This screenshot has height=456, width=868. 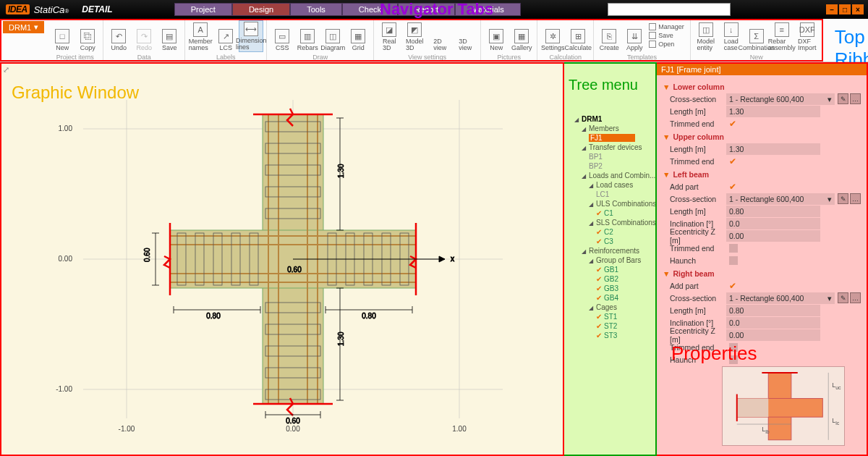 What do you see at coordinates (625, 336) in the screenshot?
I see `tree-item-ST3: ✔ST3` at bounding box center [625, 336].